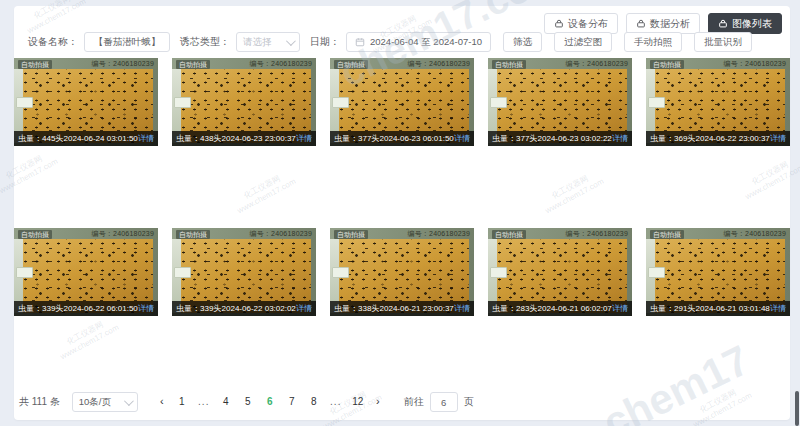 The width and height of the screenshot is (800, 426). What do you see at coordinates (588, 24) in the screenshot?
I see `device-distribution-label: 设备分布` at bounding box center [588, 24].